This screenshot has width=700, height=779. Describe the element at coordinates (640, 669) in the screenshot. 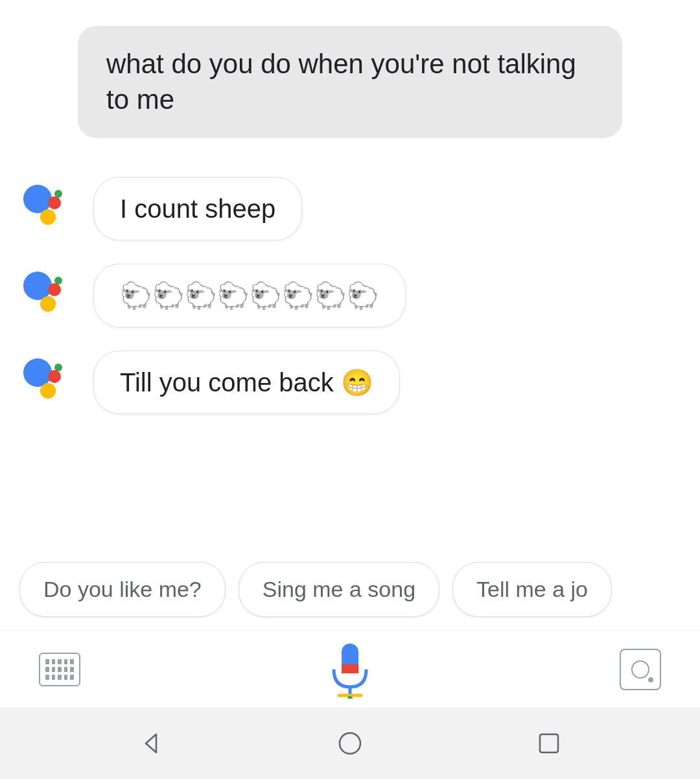

I see `lens-icon` at that location.